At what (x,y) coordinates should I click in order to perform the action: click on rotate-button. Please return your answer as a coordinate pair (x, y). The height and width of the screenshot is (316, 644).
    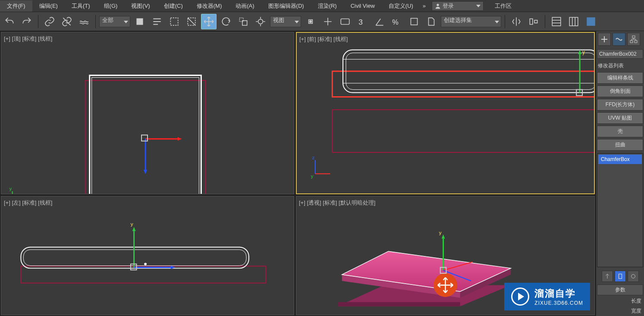
    Looking at the image, I should click on (226, 22).